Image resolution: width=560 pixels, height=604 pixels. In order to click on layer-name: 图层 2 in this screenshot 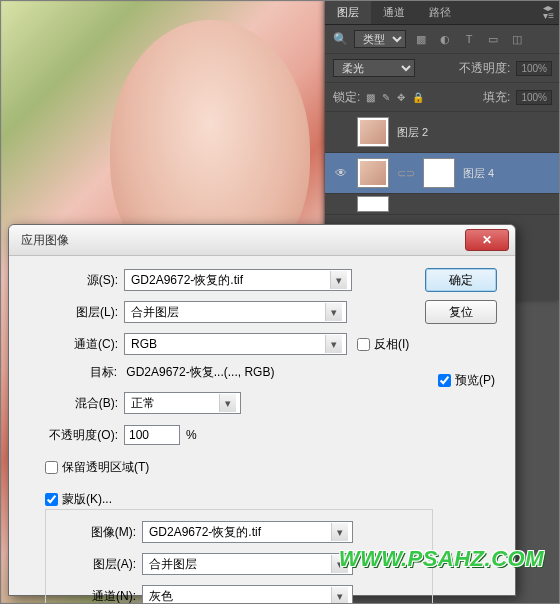, I will do `click(412, 132)`.